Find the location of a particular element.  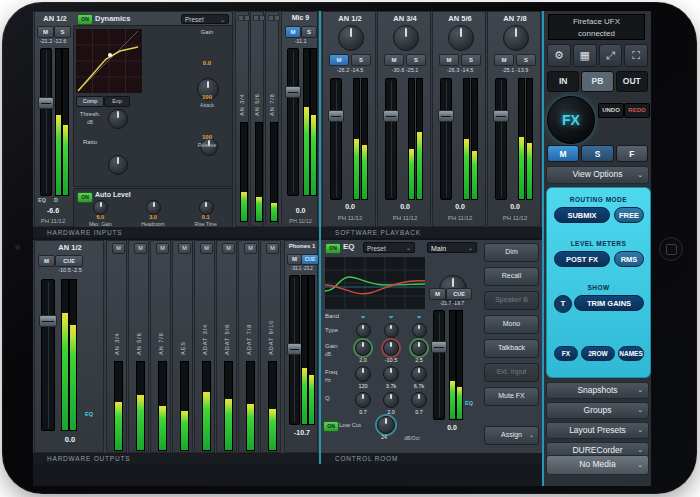

thresh-knob is located at coordinates (118, 119).